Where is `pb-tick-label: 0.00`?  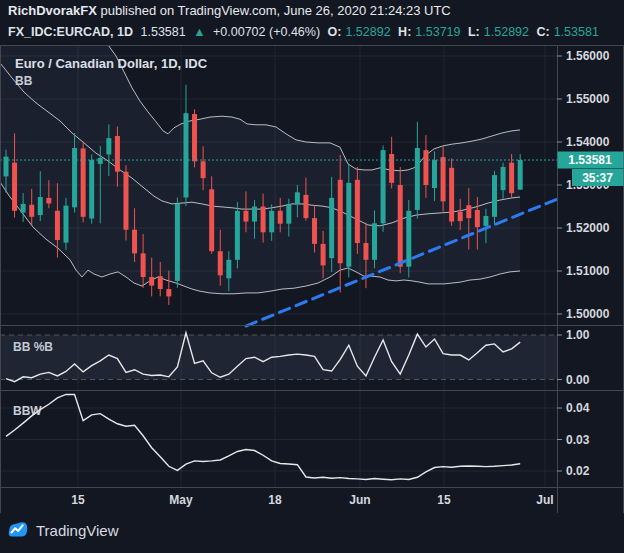
pb-tick-label: 0.00 is located at coordinates (578, 380).